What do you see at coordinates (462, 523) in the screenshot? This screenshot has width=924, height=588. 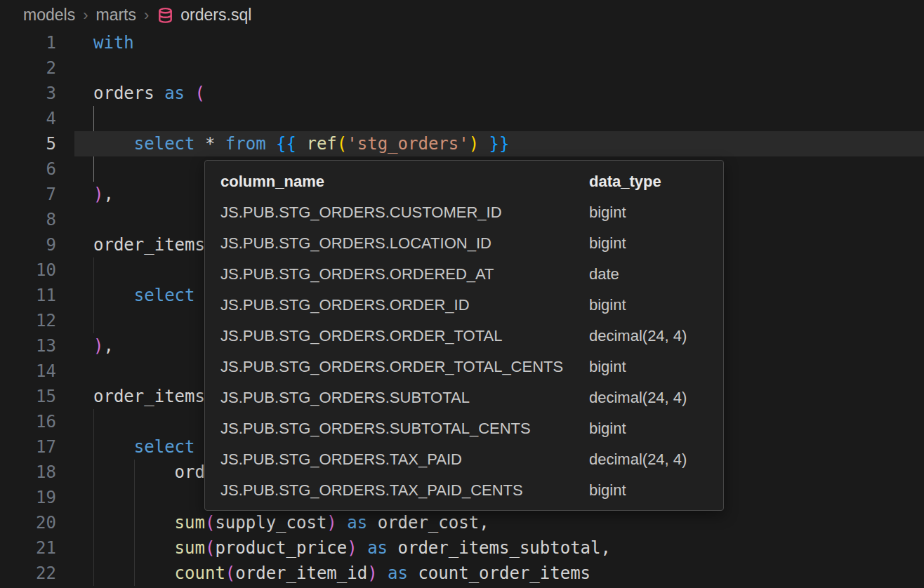 I see `code-line-20: 20 sum(supply_cost) as order_cost,` at bounding box center [462, 523].